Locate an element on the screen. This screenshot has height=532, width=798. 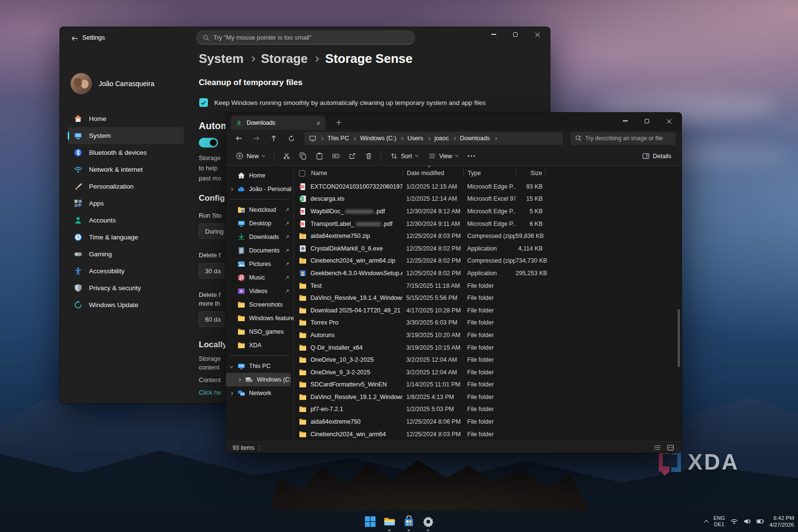
file-row: Test 7/15/2025 11:18 AM File folder is located at coordinates (488, 286).